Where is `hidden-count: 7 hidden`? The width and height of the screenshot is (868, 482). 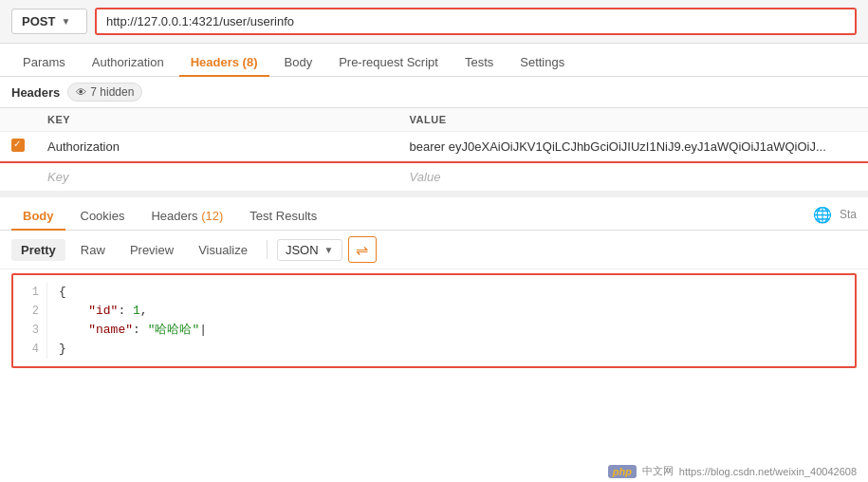
hidden-count: 7 hidden is located at coordinates (112, 92).